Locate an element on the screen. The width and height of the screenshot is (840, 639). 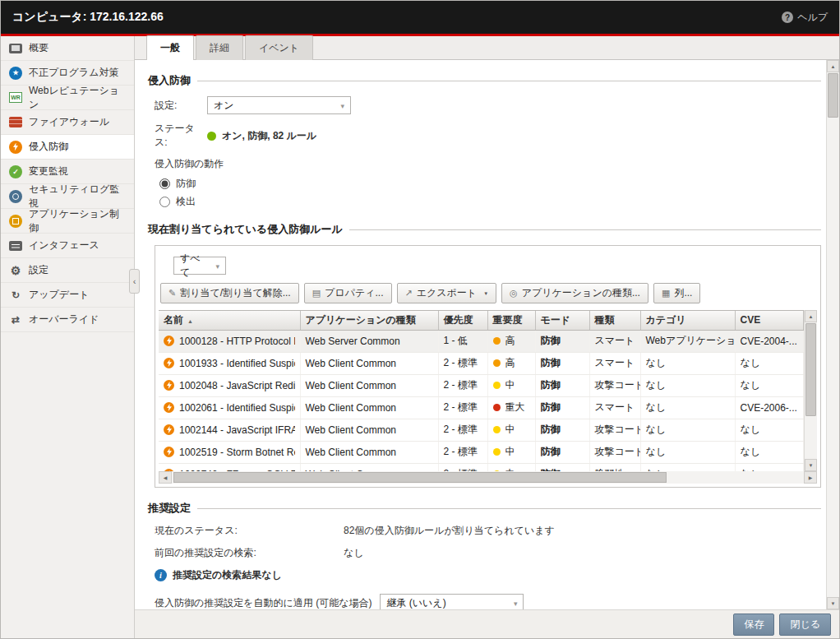
tab-label: イベント is located at coordinates (279, 48).